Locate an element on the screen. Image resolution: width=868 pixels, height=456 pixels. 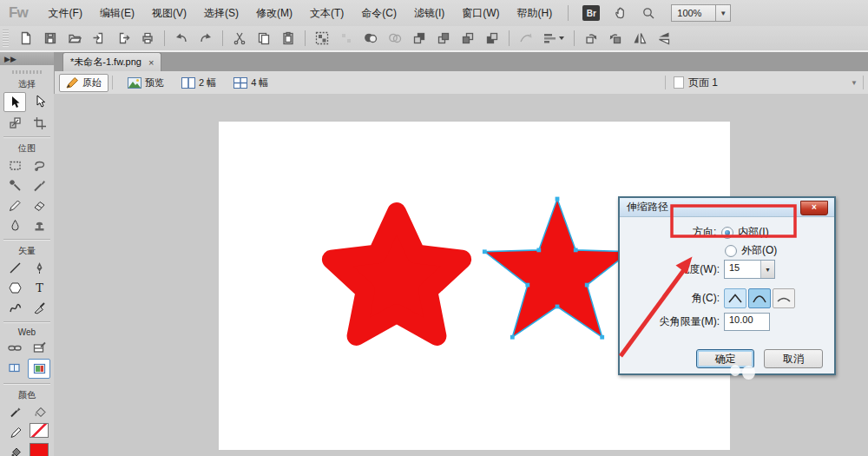
view-mode-original: 原始 is located at coordinates (83, 83).